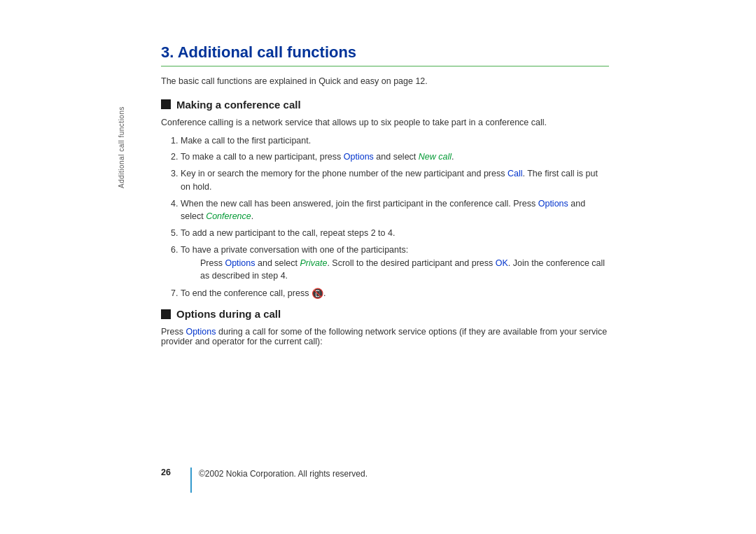 This screenshot has width=756, height=534. Describe the element at coordinates (228, 216) in the screenshot. I see `link-conference: Conference` at that location.